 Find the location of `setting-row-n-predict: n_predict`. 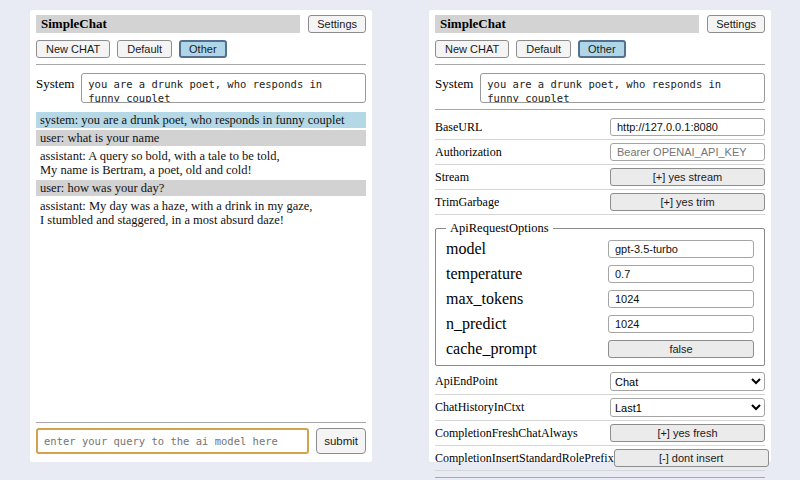

setting-row-n-predict: n_predict is located at coordinates (600, 324).